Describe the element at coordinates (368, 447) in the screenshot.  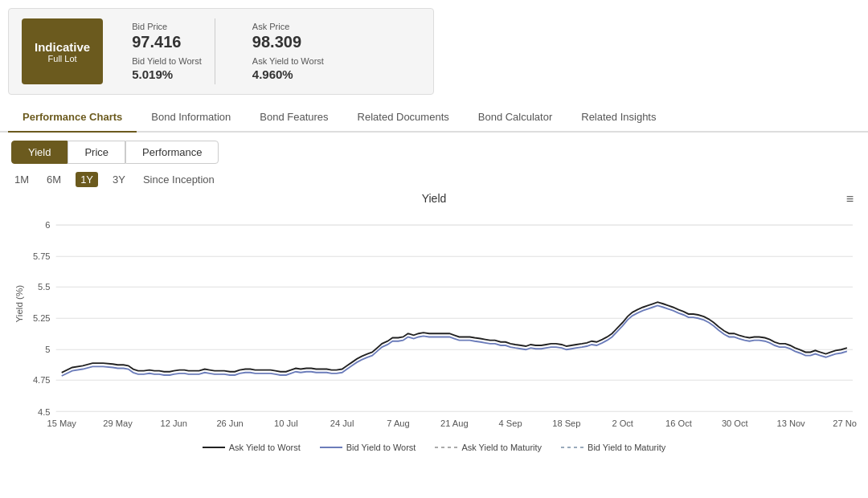
I see `legend-bid-worst: Bid Yield to Worst` at that location.